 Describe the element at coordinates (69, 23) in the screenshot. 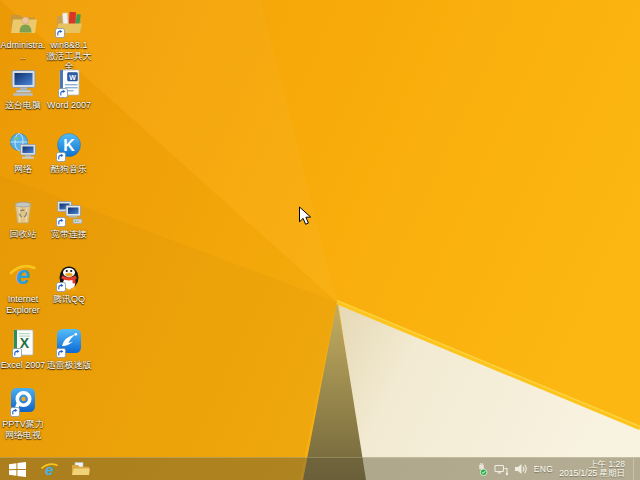

I see `books-folder-icon` at that location.